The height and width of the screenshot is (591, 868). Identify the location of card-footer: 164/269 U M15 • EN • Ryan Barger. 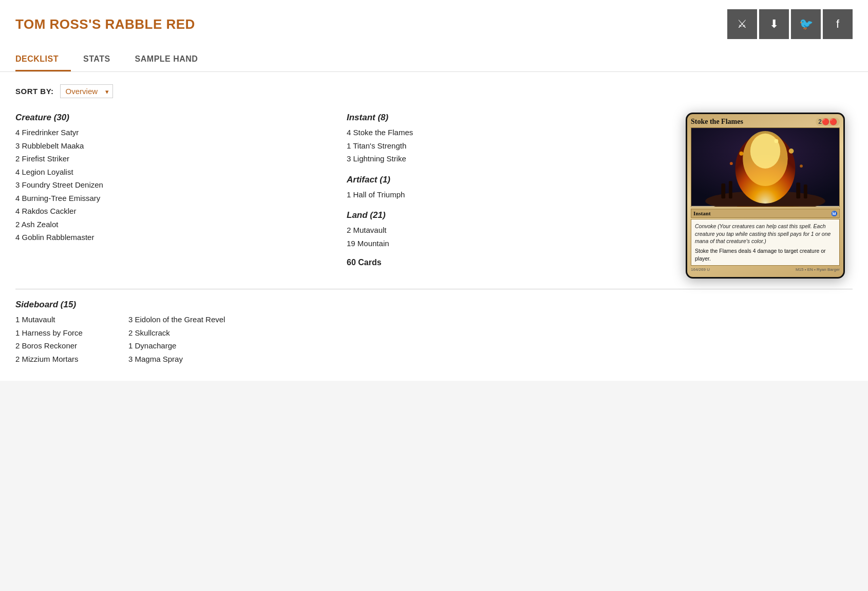
(765, 269).